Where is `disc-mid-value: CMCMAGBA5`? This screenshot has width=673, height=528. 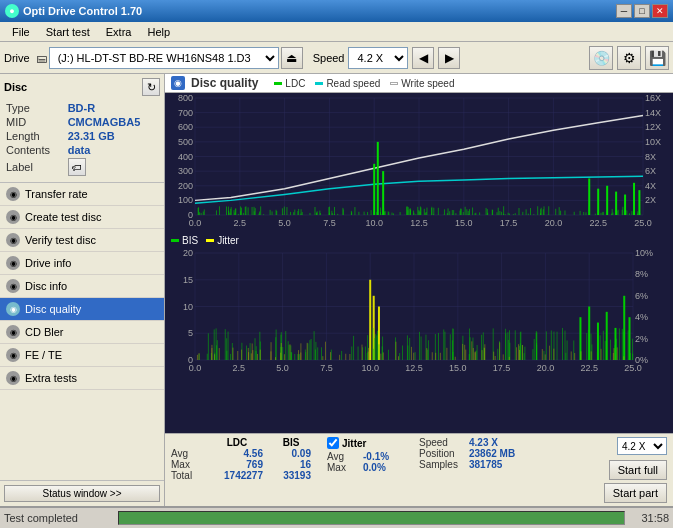
disc-mid-value: CMCMAGBA5 is located at coordinates (113, 122).